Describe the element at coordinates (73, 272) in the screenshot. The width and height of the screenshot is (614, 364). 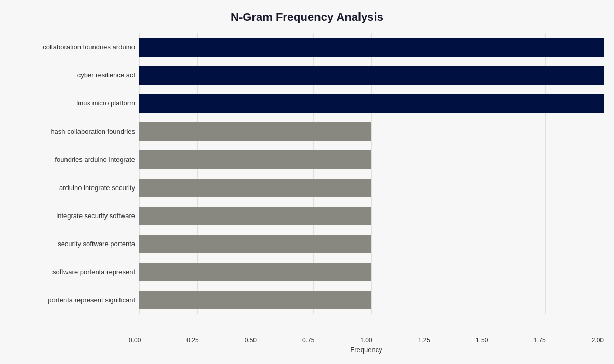
I see `y-label-8: software portenta represent` at that location.